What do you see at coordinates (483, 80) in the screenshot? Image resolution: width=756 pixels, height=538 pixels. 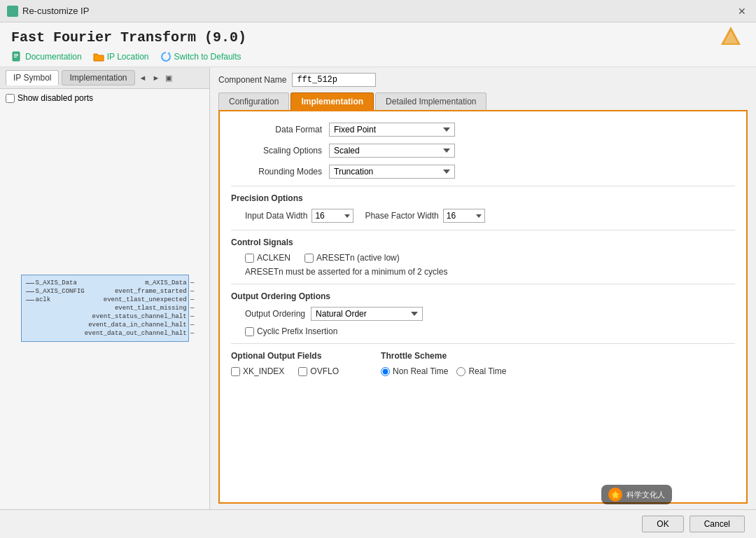 I see `component-name-row: Component Name` at bounding box center [483, 80].